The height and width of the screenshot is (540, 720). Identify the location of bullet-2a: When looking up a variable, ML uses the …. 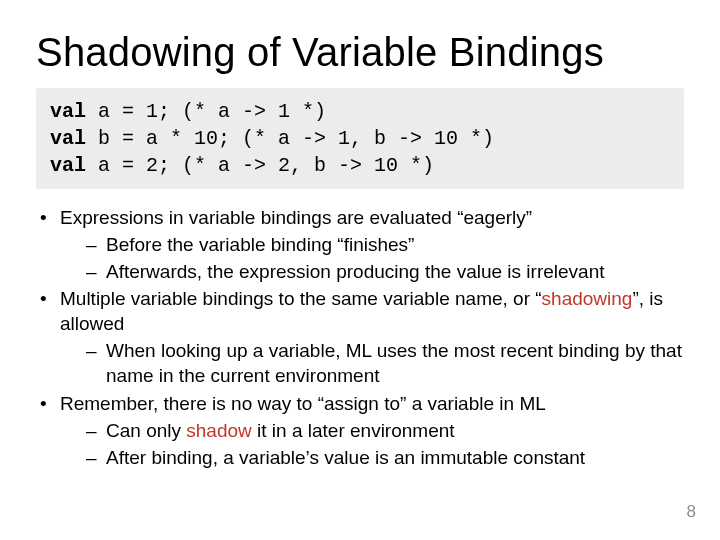
(384, 363).